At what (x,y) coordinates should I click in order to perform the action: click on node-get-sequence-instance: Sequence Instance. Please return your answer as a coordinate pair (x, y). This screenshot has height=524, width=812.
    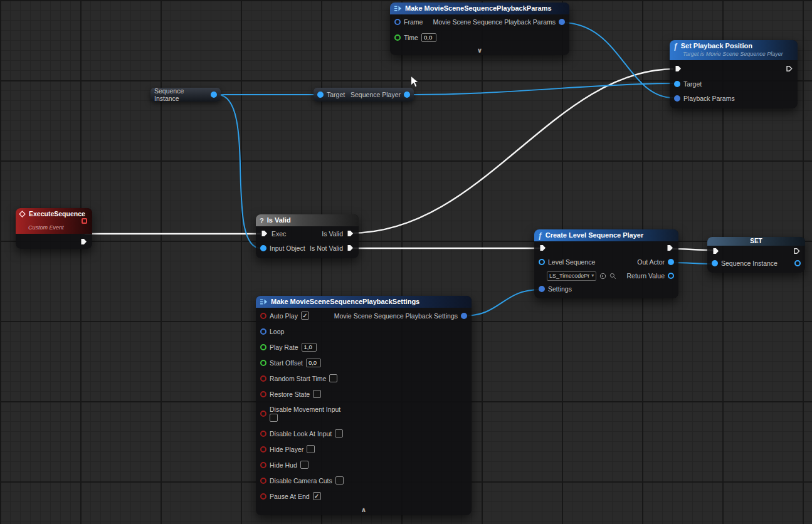
    Looking at the image, I should click on (186, 95).